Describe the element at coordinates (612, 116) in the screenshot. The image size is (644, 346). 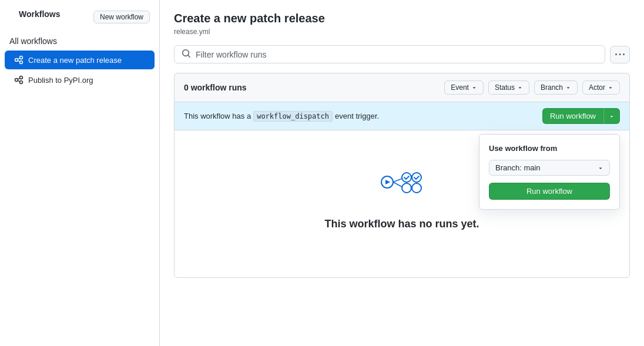
I see `run-workflow-chevron-icon` at that location.